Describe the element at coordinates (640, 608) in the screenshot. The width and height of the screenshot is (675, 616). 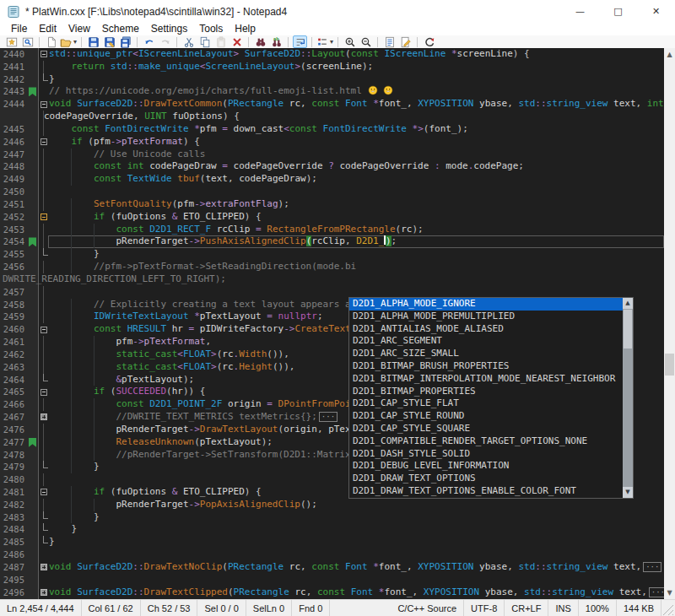
I see `status-file-size: 144 KB` at that location.